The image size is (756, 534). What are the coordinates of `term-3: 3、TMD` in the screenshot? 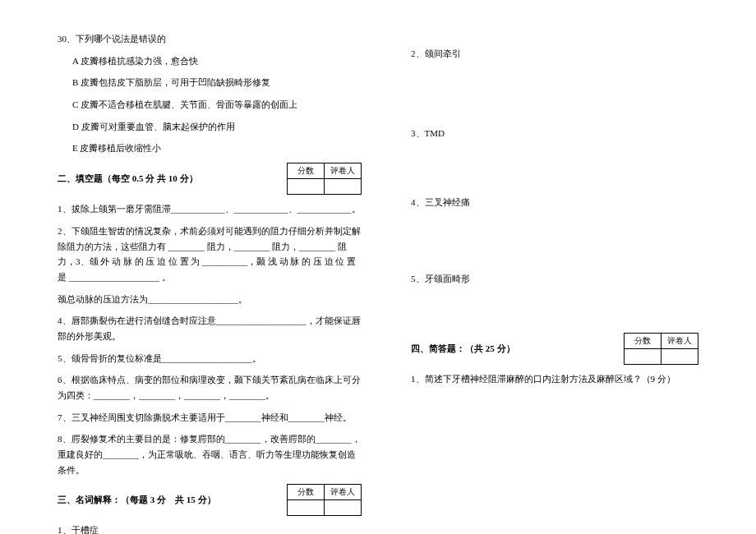 It's located at (555, 133).